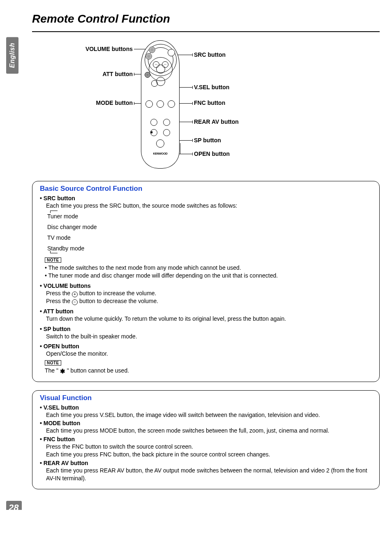  Describe the element at coordinates (55, 329) in the screenshot. I see `sp-head: • SP button` at that location.